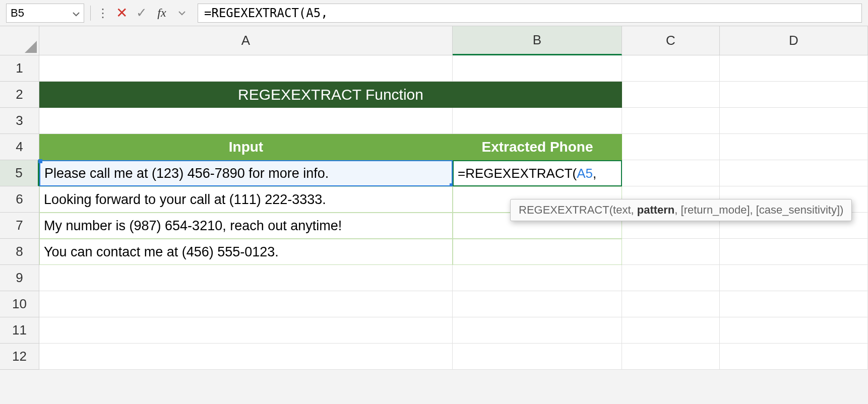  Describe the element at coordinates (76, 13) in the screenshot. I see `chevron-down-icon` at that location.